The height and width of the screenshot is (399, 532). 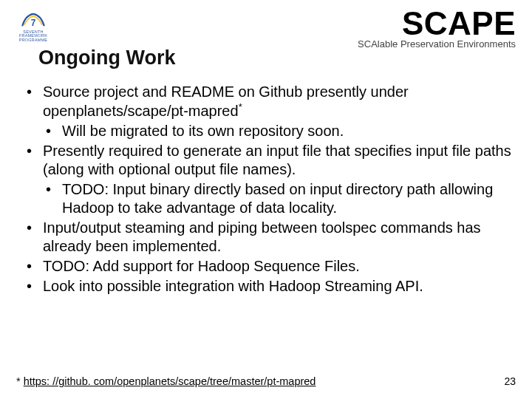 What do you see at coordinates (437, 28) in the screenshot?
I see `brand-block: SCAPE SCAlable Preservation Environments` at bounding box center [437, 28].